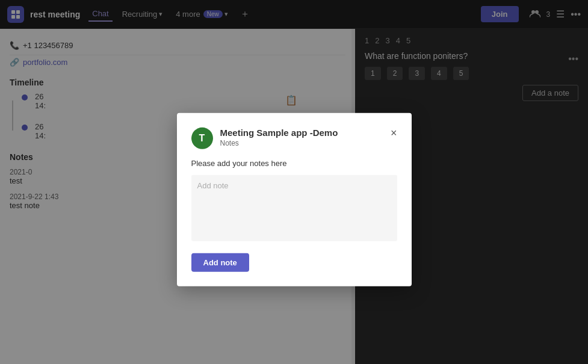 The width and height of the screenshot is (588, 364). What do you see at coordinates (294, 162) in the screenshot?
I see `modal-description: Please add your notes here` at bounding box center [294, 162].